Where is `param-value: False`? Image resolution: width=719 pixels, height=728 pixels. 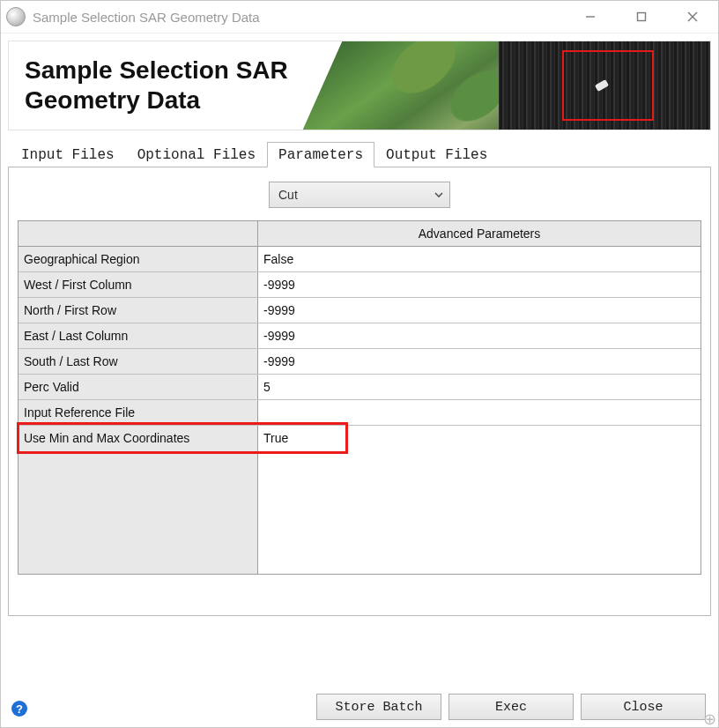 param-value: False is located at coordinates (479, 259).